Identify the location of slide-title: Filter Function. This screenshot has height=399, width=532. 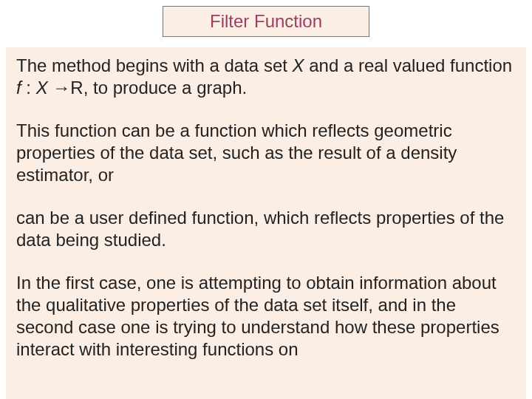
(266, 21).